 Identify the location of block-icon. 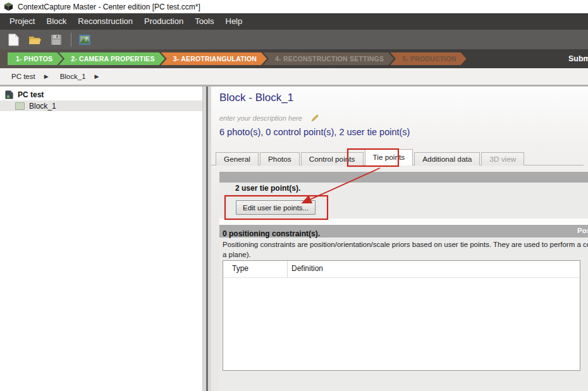
(20, 106).